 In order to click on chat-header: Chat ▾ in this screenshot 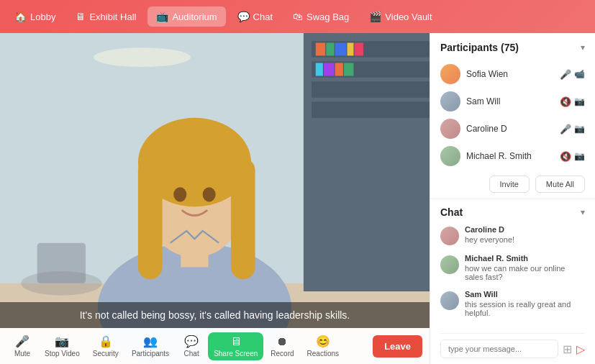, I will do `click(512, 212)`.